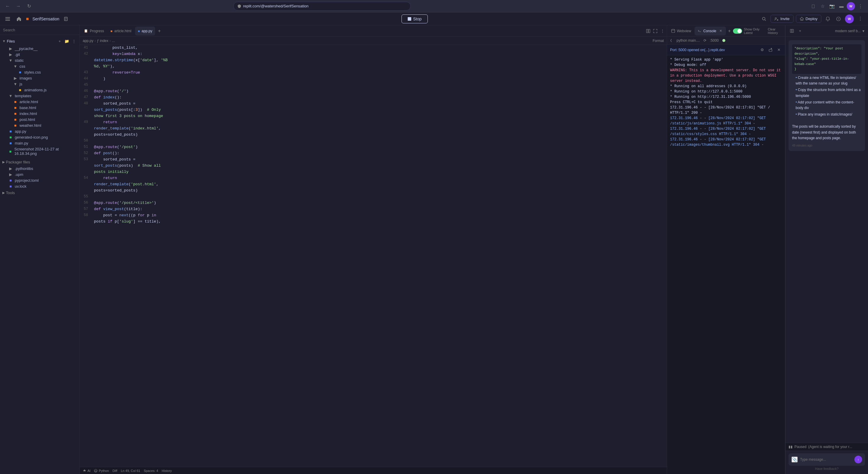 The height and width of the screenshot is (474, 868). What do you see at coordinates (826, 460) in the screenshot?
I see `ai-message-input` at bounding box center [826, 460].